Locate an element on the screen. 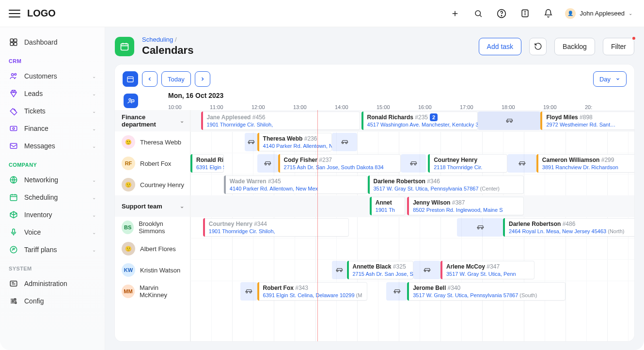 The width and height of the screenshot is (644, 350). time-ruler: 10:0011:0012:0013:0014:0015:0016:0017:00… is located at coordinates (397, 106).